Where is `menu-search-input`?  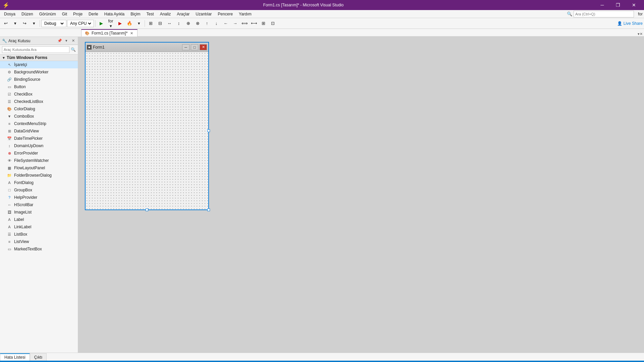 menu-search-input is located at coordinates (604, 14).